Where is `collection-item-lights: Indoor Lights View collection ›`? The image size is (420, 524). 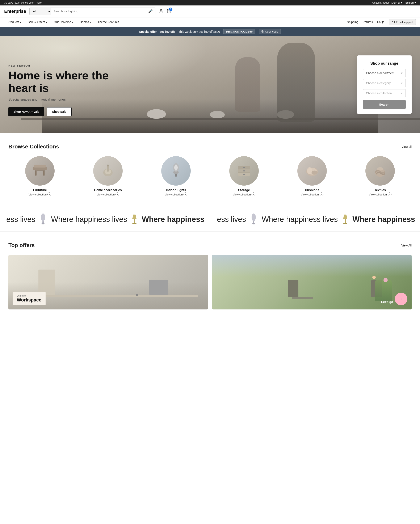
collection-item-lights: Indoor Lights View collection › is located at coordinates (176, 176).